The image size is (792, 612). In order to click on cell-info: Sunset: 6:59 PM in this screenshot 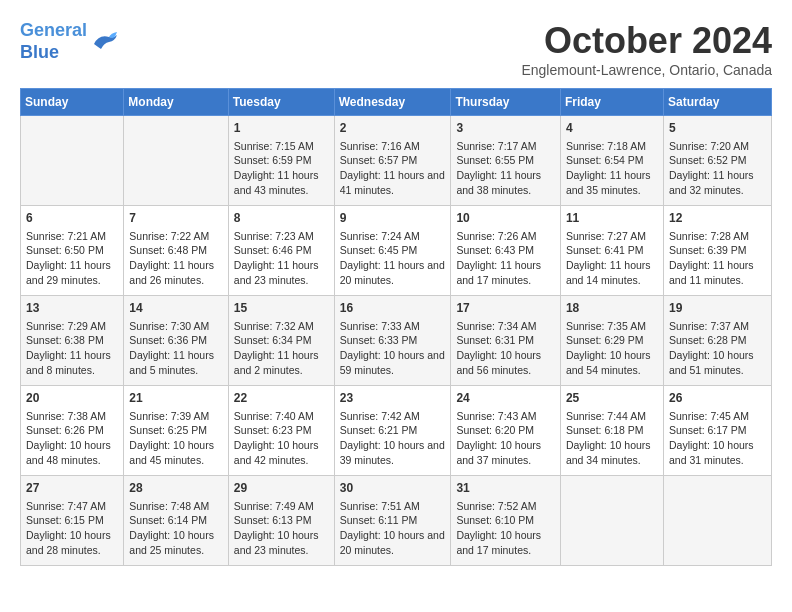, I will do `click(282, 160)`.